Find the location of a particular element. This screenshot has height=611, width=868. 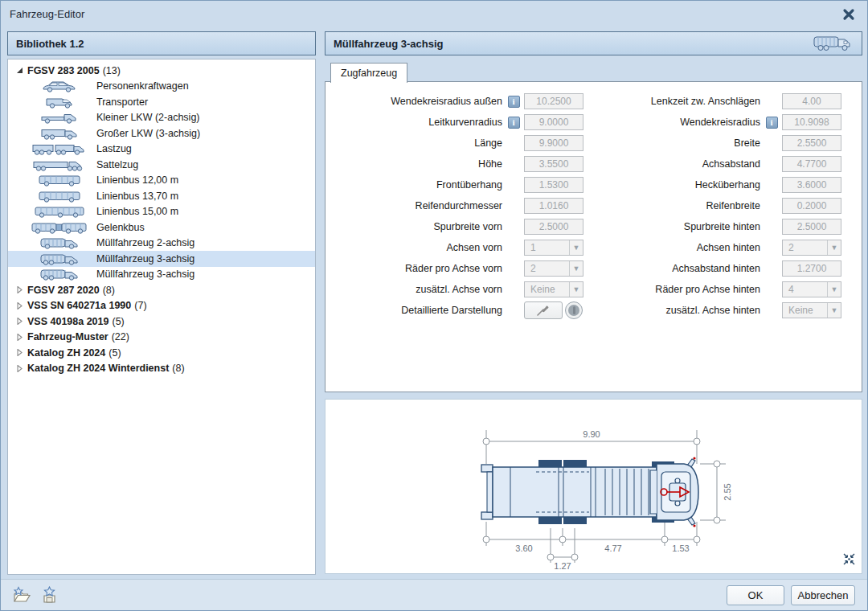

pick-style-button is located at coordinates (543, 310).